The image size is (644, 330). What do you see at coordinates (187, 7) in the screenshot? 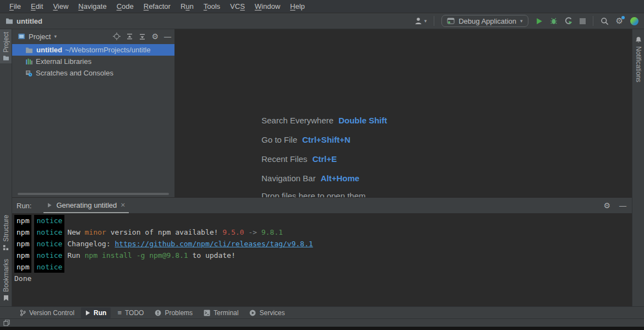
I see `menu-run: Run` at bounding box center [187, 7].